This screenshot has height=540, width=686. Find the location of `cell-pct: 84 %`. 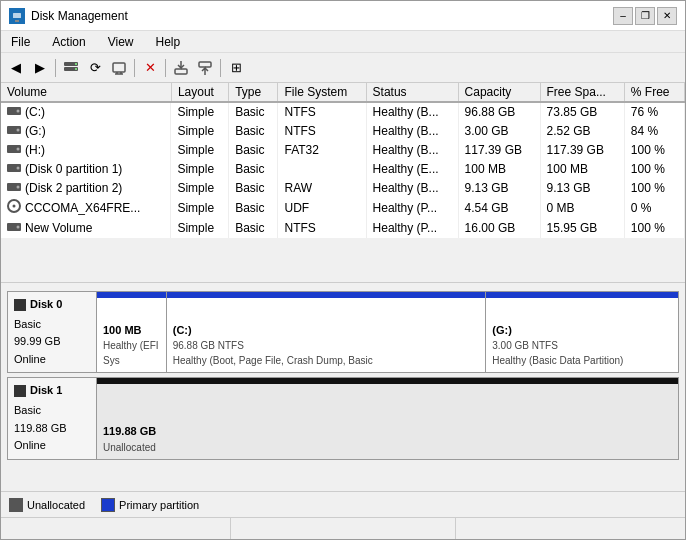

cell-pct: 84 % is located at coordinates (654, 132).